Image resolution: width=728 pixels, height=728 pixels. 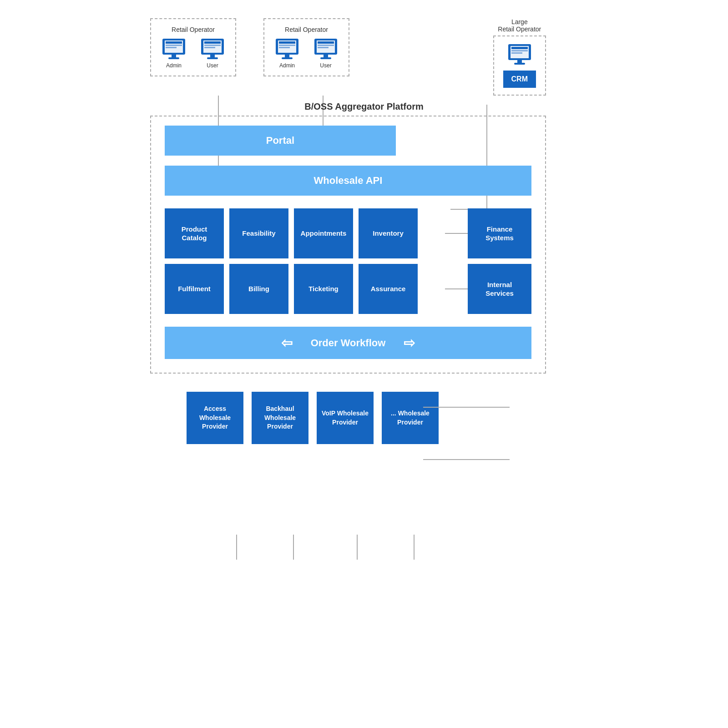 I want to click on providers-section: Access Wholesale Provider Backhaul Whole…, so click(x=364, y=418).